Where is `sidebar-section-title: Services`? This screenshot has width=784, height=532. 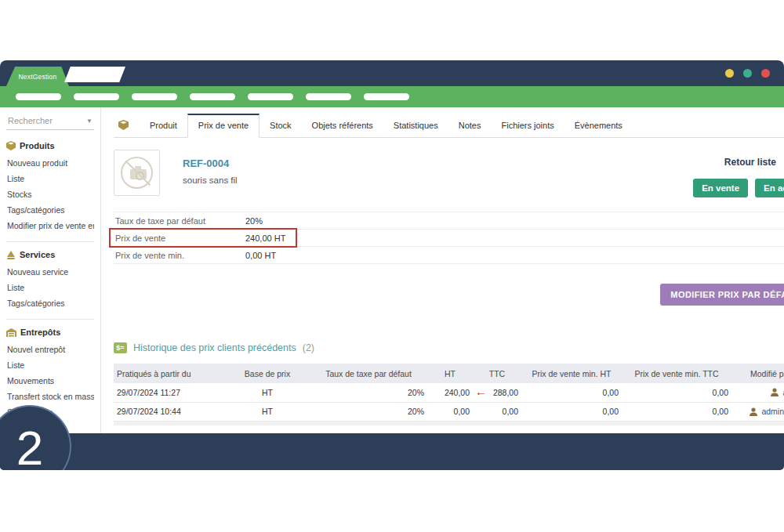
sidebar-section-title: Services is located at coordinates (50, 255).